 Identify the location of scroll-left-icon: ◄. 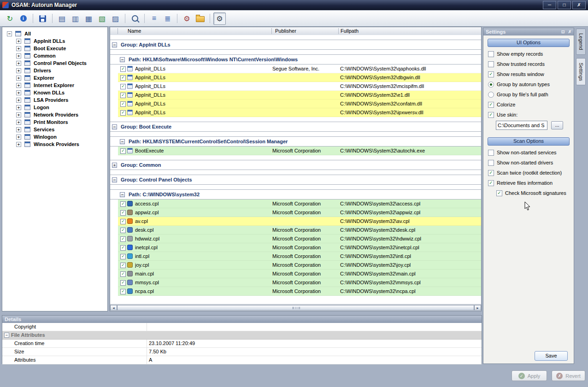
(113, 308).